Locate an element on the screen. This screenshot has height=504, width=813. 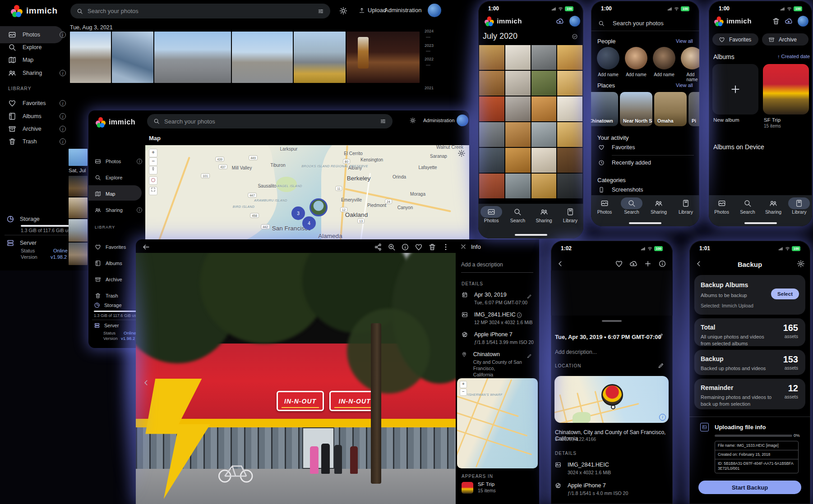
map-photo-thumbnail-marker is located at coordinates (319, 207).